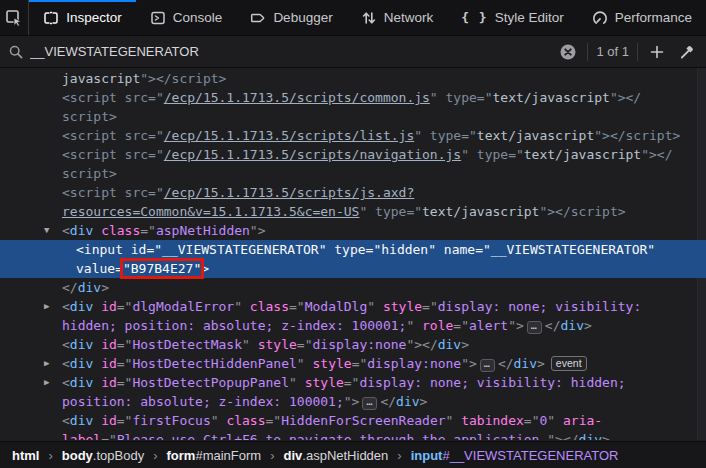 The width and height of the screenshot is (706, 468). I want to click on code-segment: hidden; position: absolute; z-index: 100…, so click(234, 326).